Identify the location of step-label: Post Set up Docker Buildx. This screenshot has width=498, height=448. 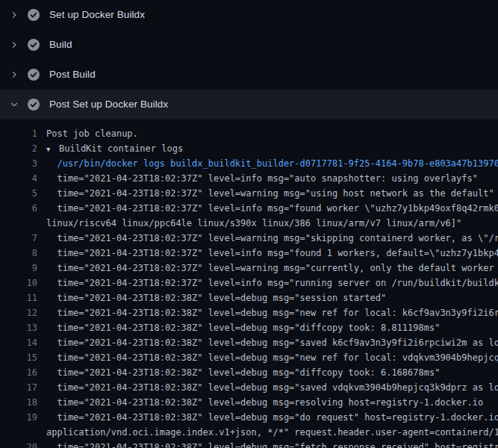
(109, 105).